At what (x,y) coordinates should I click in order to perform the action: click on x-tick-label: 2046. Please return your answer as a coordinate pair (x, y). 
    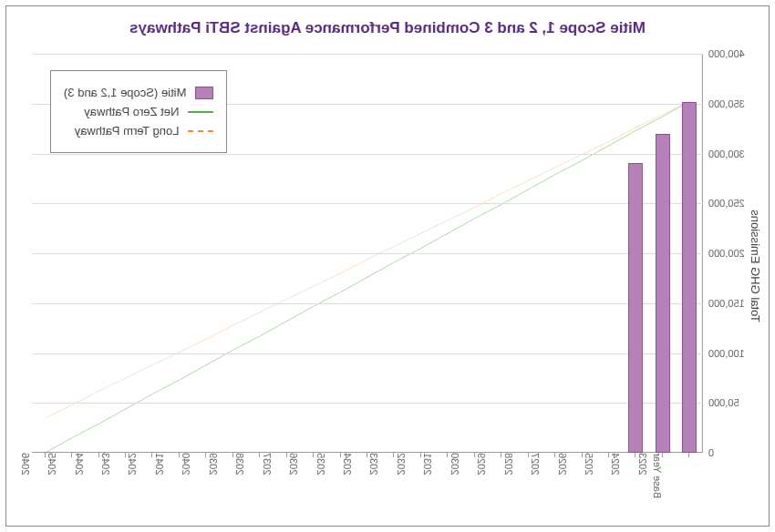
    Looking at the image, I should click on (26, 464).